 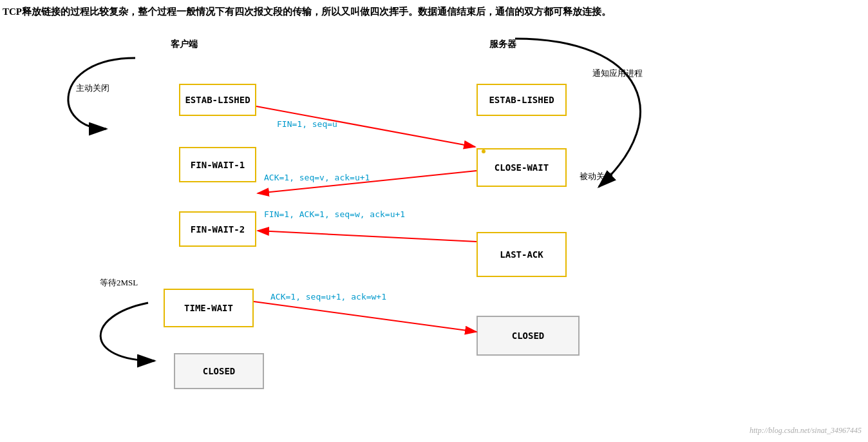 What do you see at coordinates (218, 100) in the screenshot?
I see `client-established-box: ESTAB-LISHED` at bounding box center [218, 100].